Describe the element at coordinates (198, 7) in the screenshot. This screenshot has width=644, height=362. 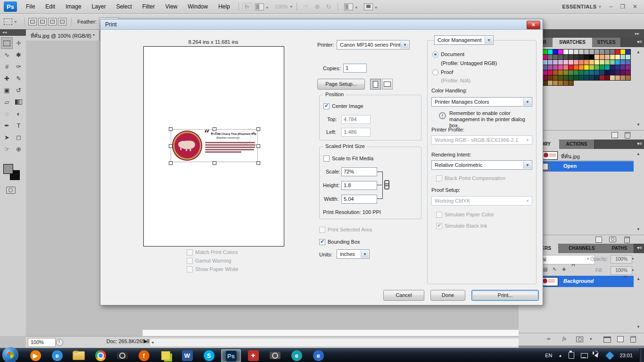
I see `menu-item-window: Window` at that location.